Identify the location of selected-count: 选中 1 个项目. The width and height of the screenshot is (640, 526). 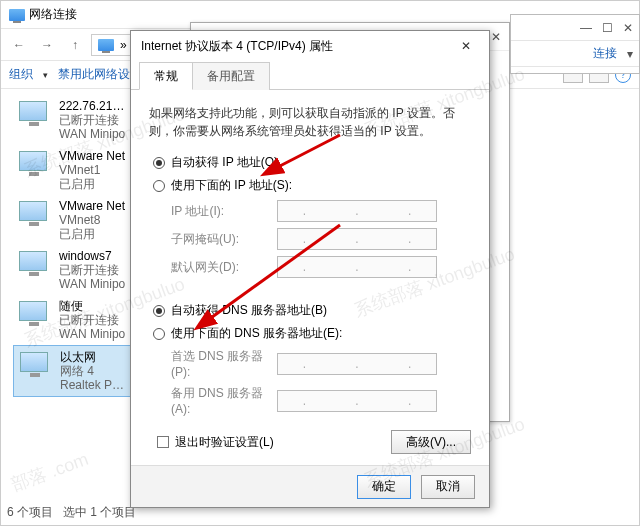
(100, 512).